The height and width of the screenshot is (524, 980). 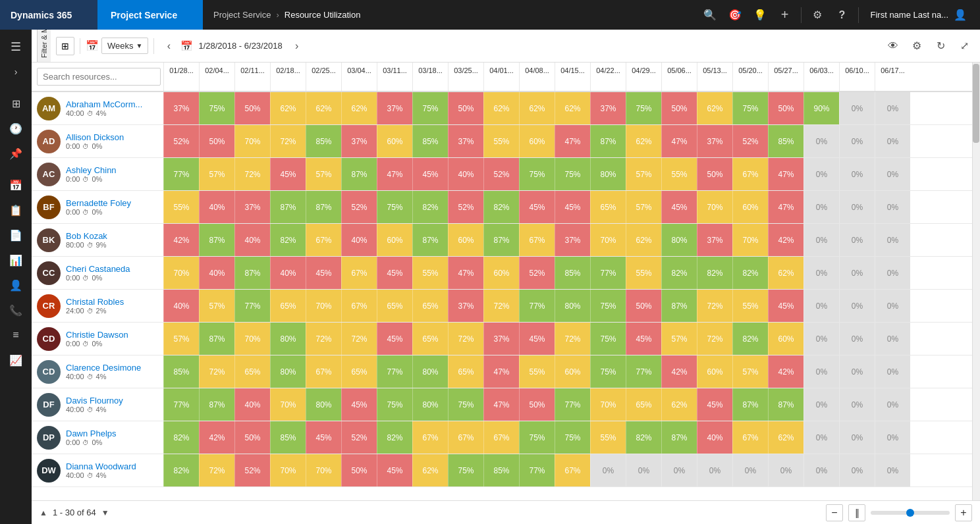 I want to click on util-cell: 52%, so click(x=501, y=174).